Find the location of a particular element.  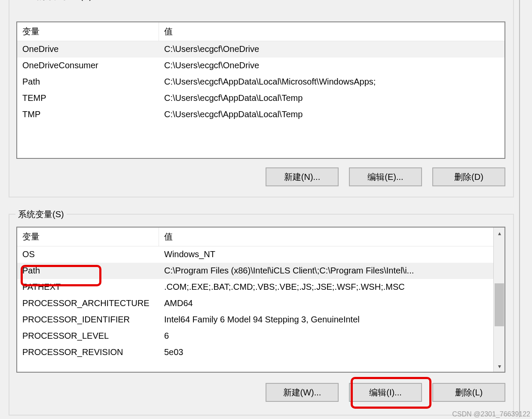

row-variable: TEMP is located at coordinates (88, 98).